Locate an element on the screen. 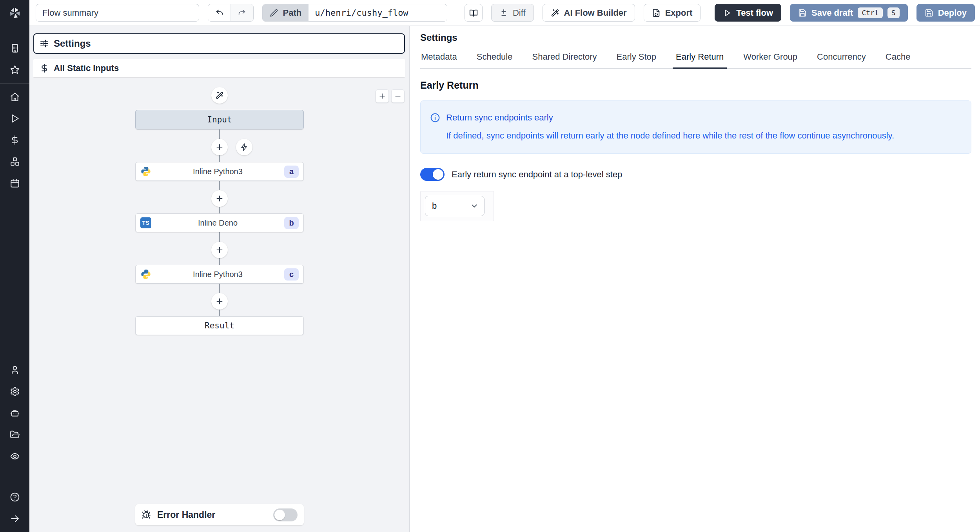 This screenshot has width=980, height=532. flow-summary-input is located at coordinates (118, 13).